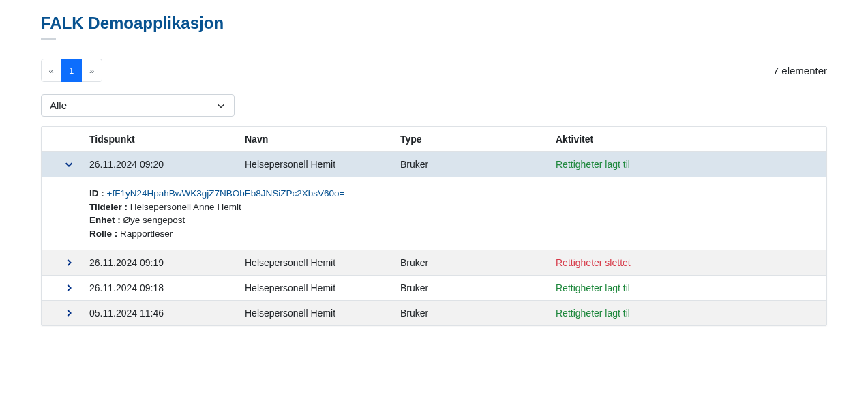  What do you see at coordinates (138, 105) in the screenshot?
I see `filter-select: Alle` at bounding box center [138, 105].